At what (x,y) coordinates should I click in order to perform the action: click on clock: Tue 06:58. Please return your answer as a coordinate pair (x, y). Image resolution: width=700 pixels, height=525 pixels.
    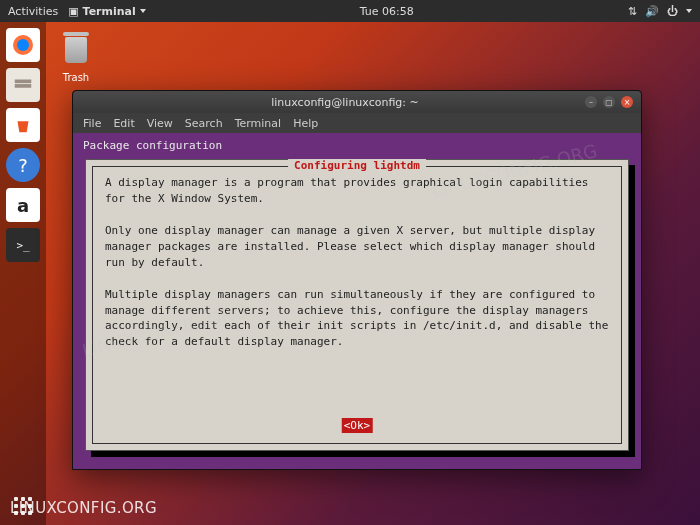
    Looking at the image, I should click on (387, 12).